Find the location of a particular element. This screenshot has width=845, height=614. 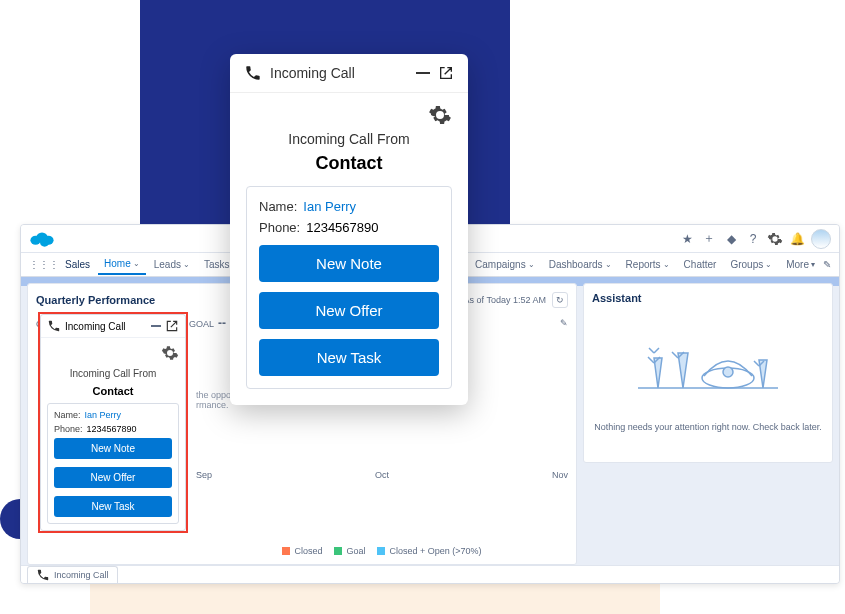

assistant-illustration is located at coordinates (708, 363).